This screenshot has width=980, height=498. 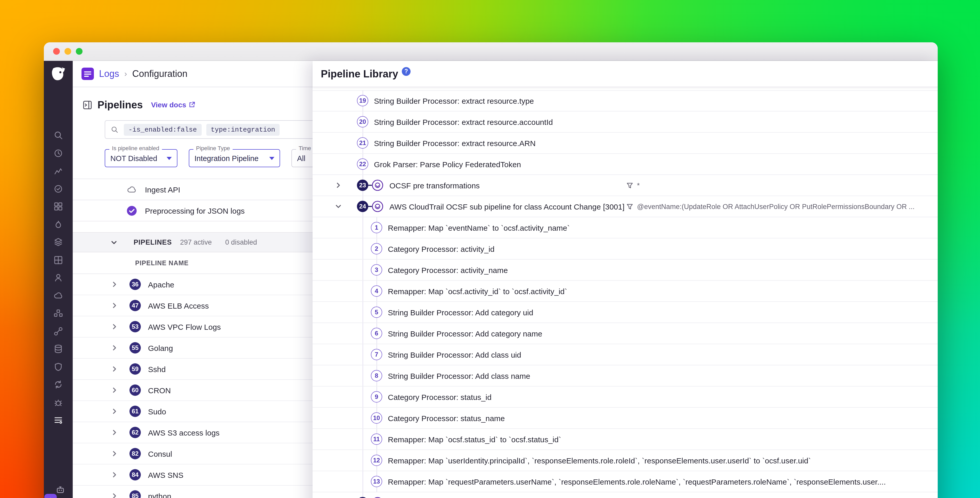 What do you see at coordinates (625, 439) in the screenshot?
I see `library-row: 11 Remapper: Map `ocsf.status_id` to `oc…` at bounding box center [625, 439].